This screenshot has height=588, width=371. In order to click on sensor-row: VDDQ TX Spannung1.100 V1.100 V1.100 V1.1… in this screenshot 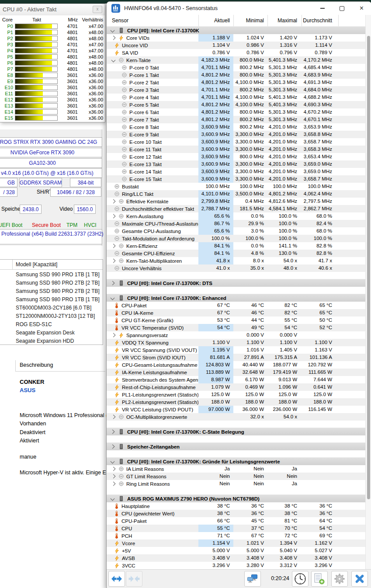, I will do `click(236, 343)`.